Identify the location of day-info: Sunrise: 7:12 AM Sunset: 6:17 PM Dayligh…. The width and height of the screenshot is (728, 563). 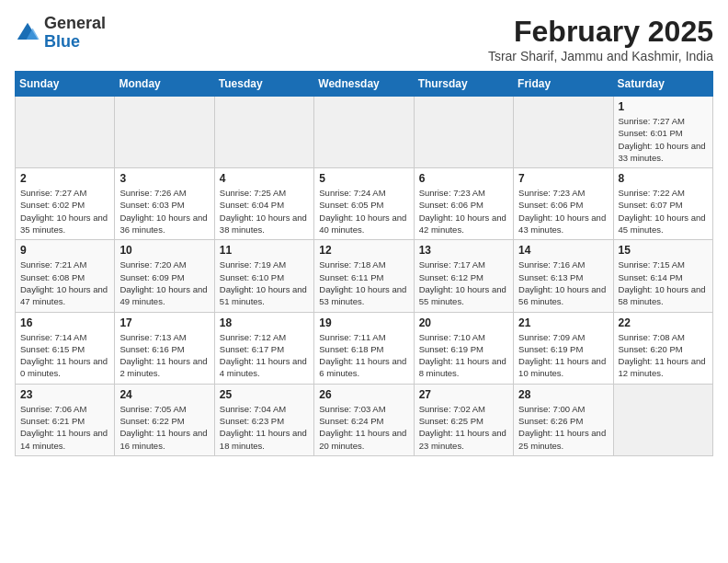
(265, 355).